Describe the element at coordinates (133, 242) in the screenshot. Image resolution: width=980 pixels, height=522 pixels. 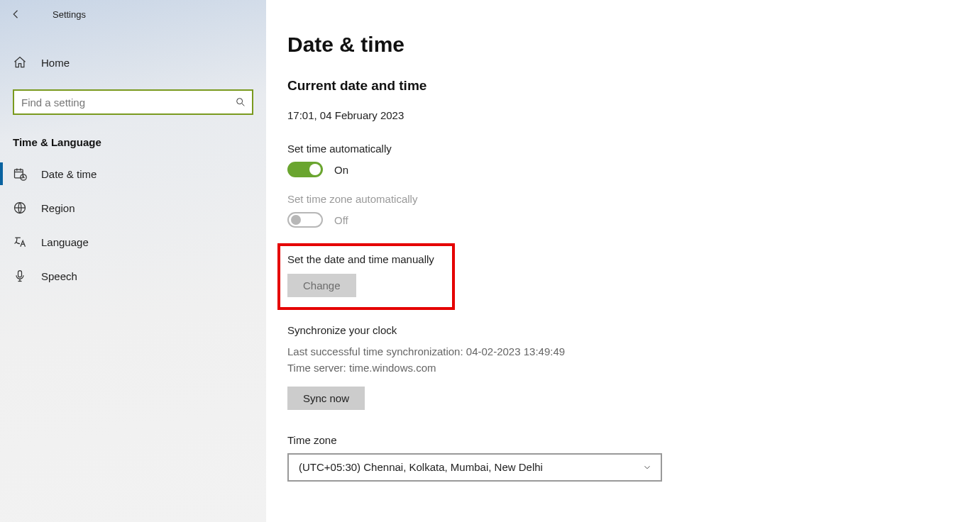
I see `sidebar-item-language: Language` at that location.